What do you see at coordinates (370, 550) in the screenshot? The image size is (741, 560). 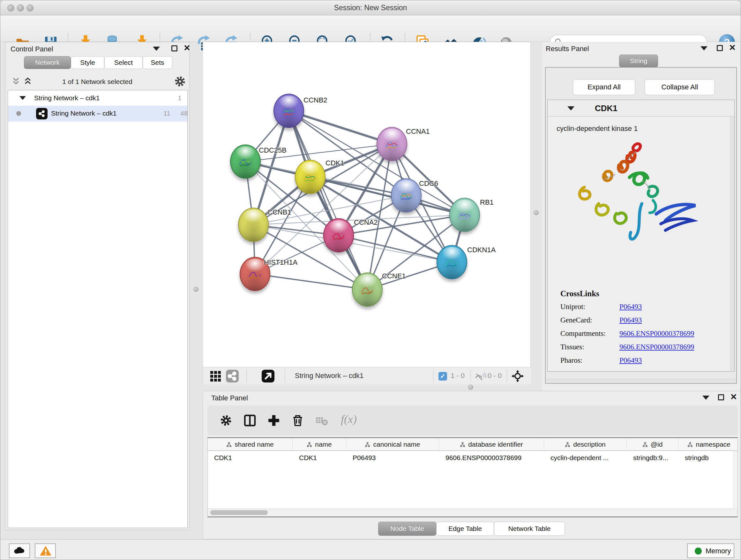 I see `status-bar: Memory` at bounding box center [370, 550].